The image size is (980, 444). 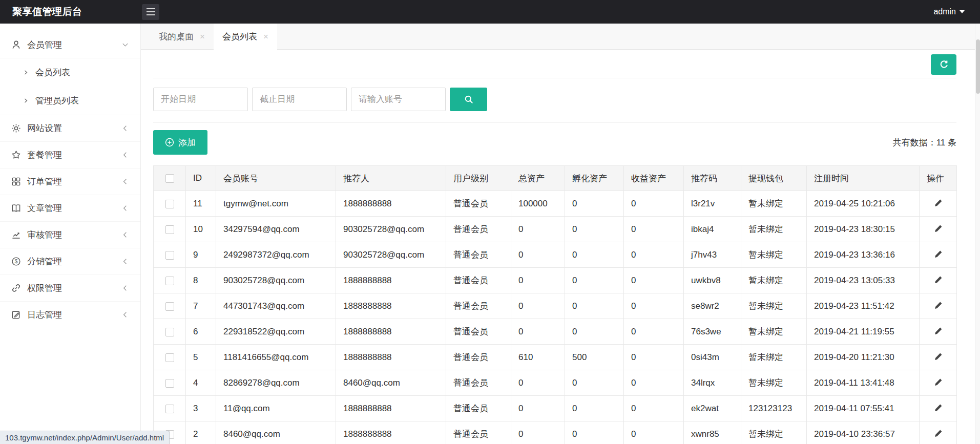 I want to click on sidebar-item-label: 文章管理, so click(x=45, y=208).